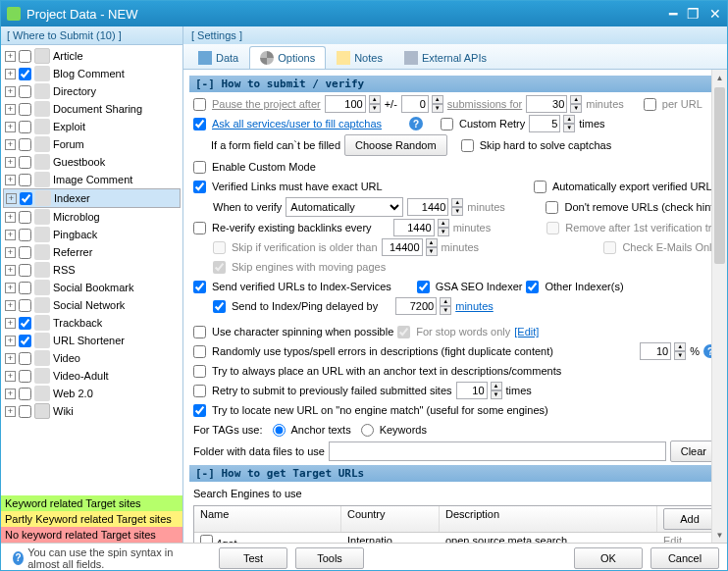  What do you see at coordinates (345, 104) in the screenshot?
I see `pause-count-input` at bounding box center [345, 104].